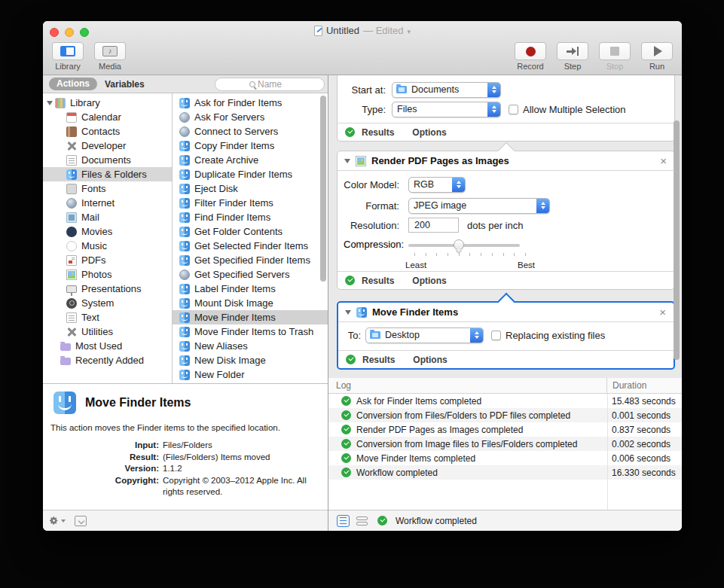 Image resolution: width=724 pixels, height=588 pixels. Describe the element at coordinates (573, 66) in the screenshot. I see `step-button-label: Step` at that location.